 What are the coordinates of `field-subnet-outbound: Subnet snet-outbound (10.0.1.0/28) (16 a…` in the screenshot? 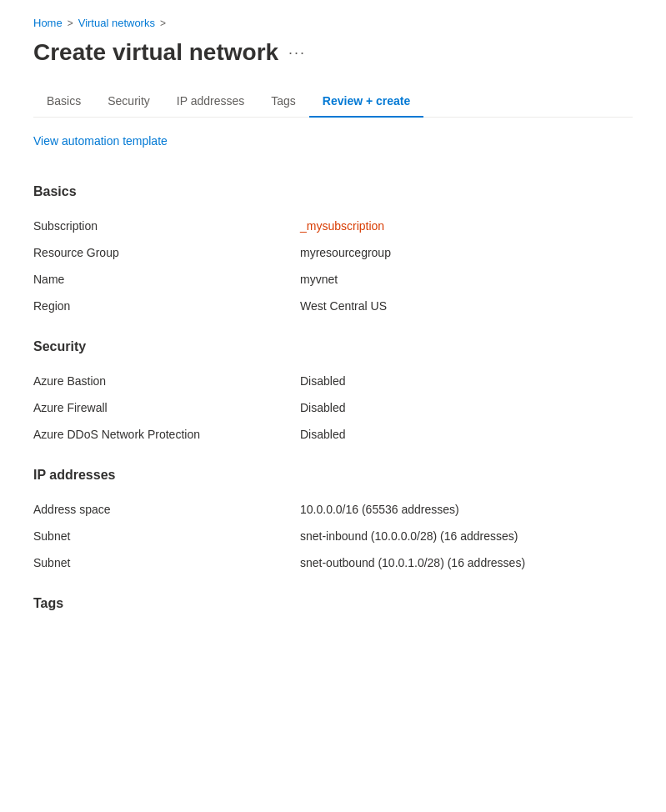 It's located at (333, 563).